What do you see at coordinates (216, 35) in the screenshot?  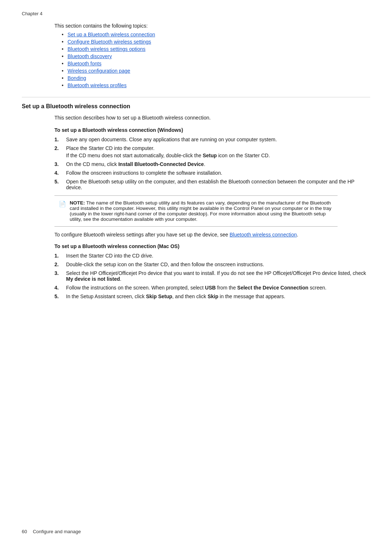 I see `toc-item-1: Set up a Bluetooth wireless connection` at bounding box center [216, 35].